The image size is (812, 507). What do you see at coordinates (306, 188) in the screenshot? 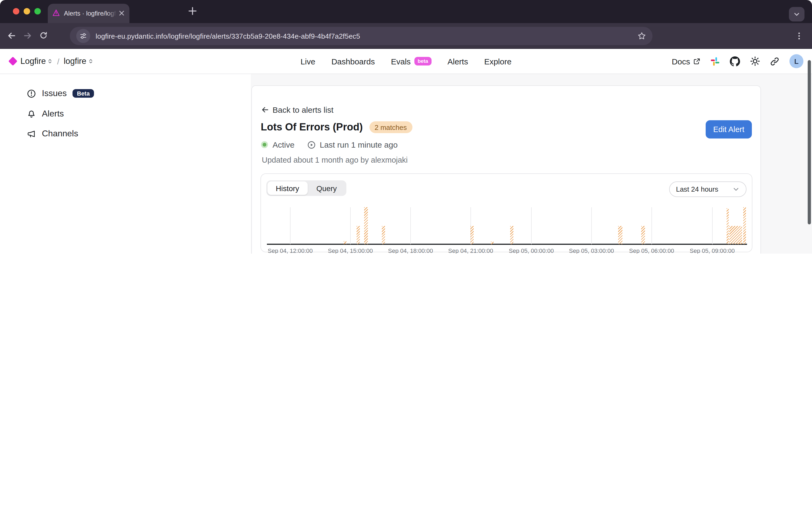
I see `history-query-tabs: History Query` at bounding box center [306, 188].